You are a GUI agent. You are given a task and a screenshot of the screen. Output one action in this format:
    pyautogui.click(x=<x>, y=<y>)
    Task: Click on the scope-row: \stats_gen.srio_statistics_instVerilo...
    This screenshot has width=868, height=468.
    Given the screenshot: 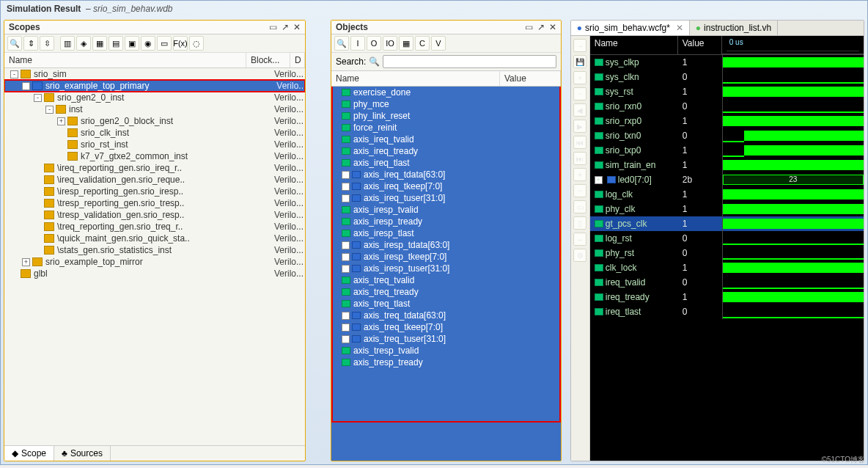 What is the action you would take?
    pyautogui.click(x=155, y=250)
    